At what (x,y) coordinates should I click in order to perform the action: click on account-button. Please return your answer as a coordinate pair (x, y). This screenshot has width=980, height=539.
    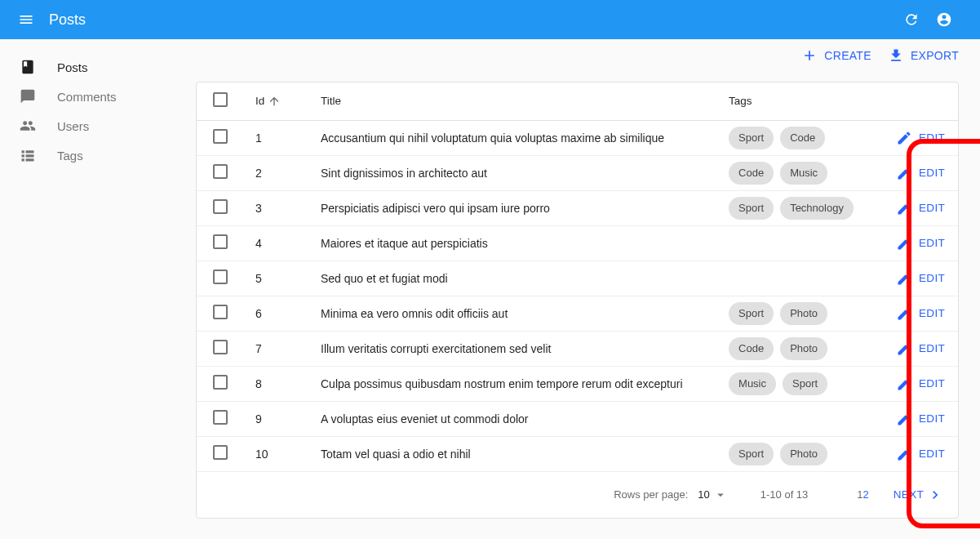
    Looking at the image, I should click on (944, 20).